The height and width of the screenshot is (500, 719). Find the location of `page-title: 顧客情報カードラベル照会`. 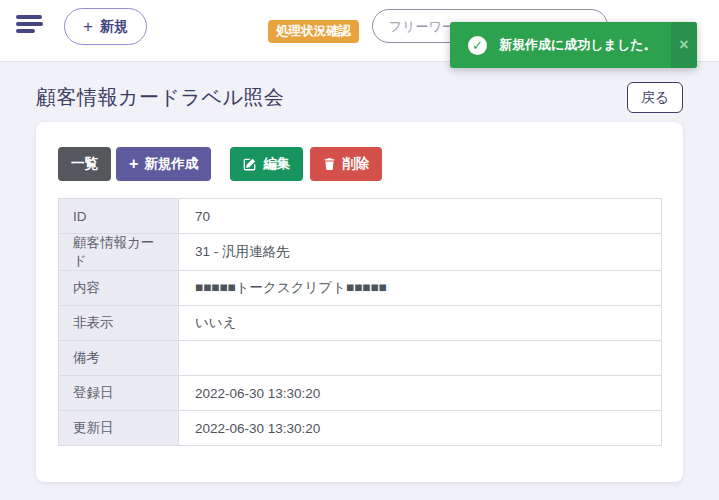

page-title: 顧客情報カードラベル照会 is located at coordinates (160, 98).